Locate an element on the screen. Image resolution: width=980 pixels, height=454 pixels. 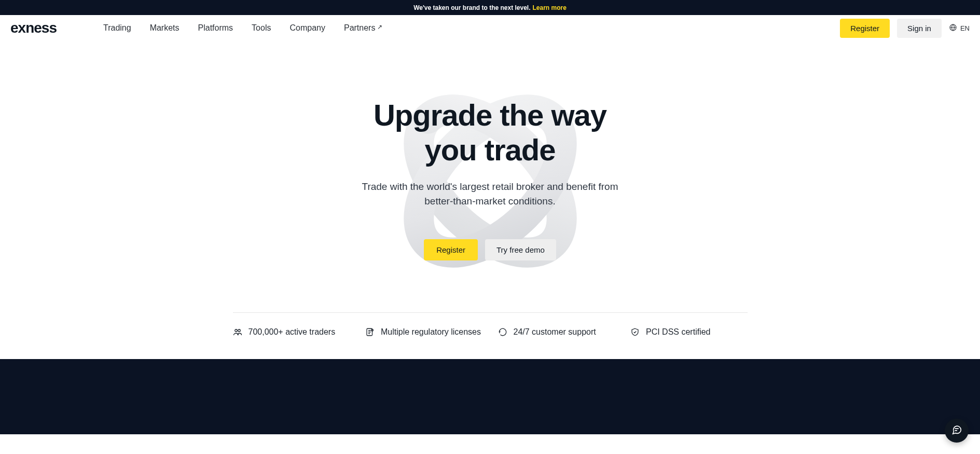
support-icon is located at coordinates (503, 332).